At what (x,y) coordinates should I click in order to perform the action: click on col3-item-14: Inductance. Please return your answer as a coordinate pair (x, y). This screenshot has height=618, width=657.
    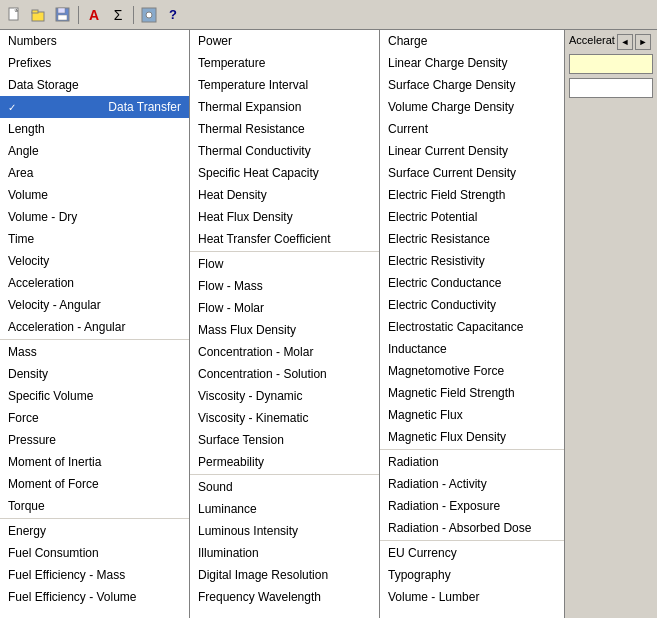
    Looking at the image, I should click on (472, 349).